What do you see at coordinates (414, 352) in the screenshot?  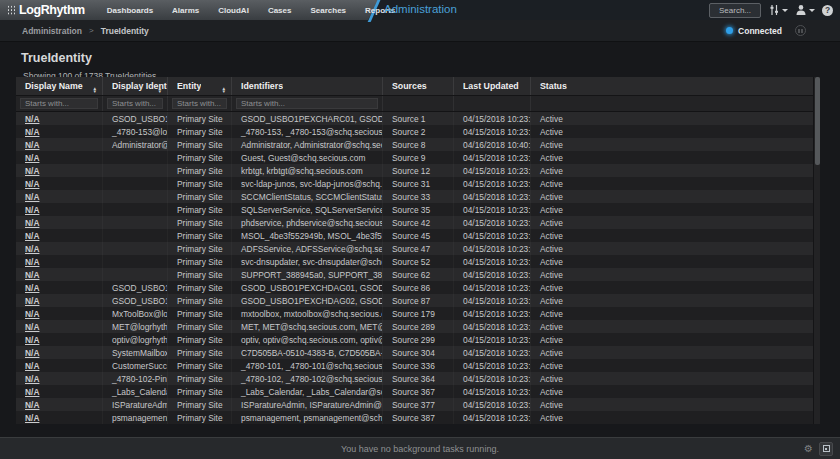 I see `table-row: N/ASystemMailbox{C...Primary SiteC7D505B…` at bounding box center [414, 352].